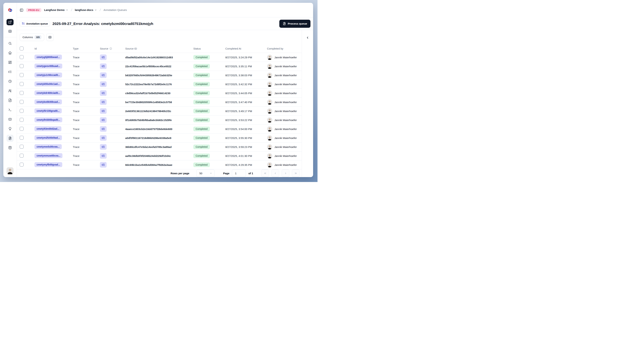  What do you see at coordinates (10, 31) in the screenshot?
I see `table-view-button` at bounding box center [10, 31].